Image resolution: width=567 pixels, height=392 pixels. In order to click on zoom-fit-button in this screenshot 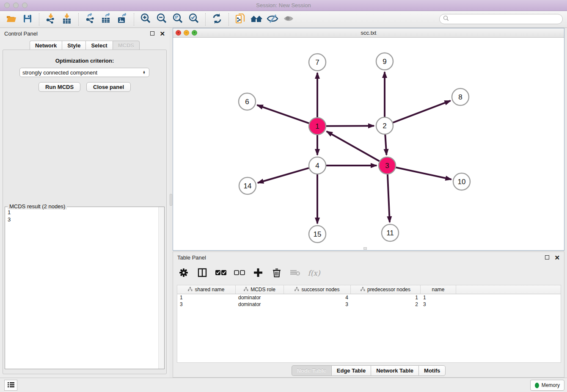, I will do `click(178, 19)`.